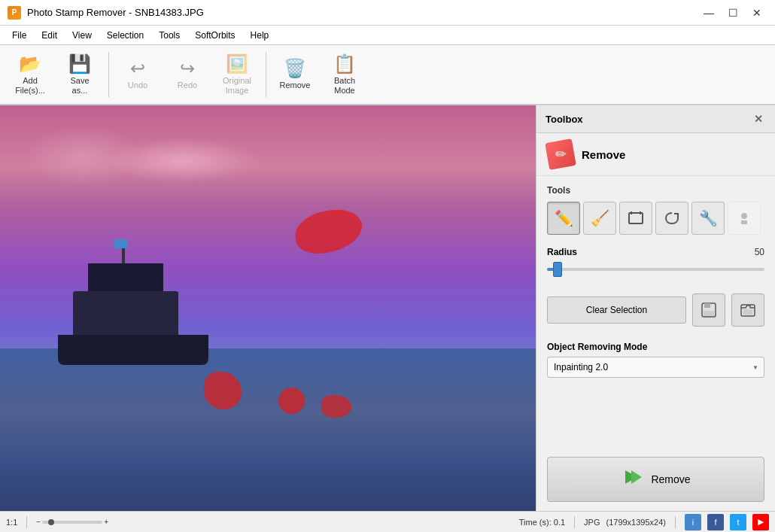  What do you see at coordinates (617, 310) in the screenshot?
I see `clear-selection-button: Clear Selection` at bounding box center [617, 310].